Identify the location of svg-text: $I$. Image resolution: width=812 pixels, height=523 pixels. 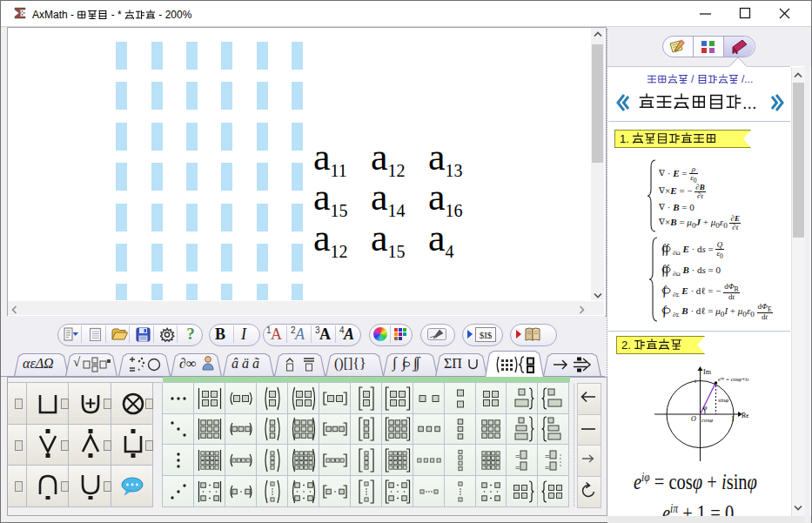
(486, 335).